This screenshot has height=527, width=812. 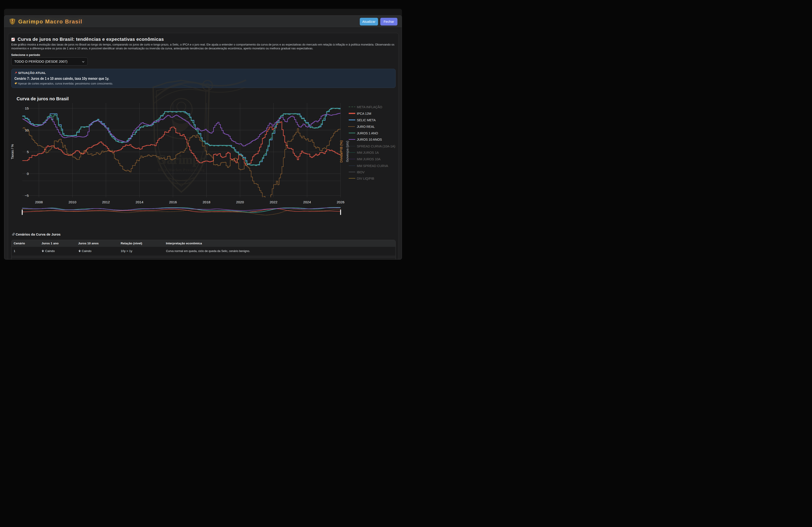 I want to click on svg-text: IPCA 12M, so click(x=364, y=114).